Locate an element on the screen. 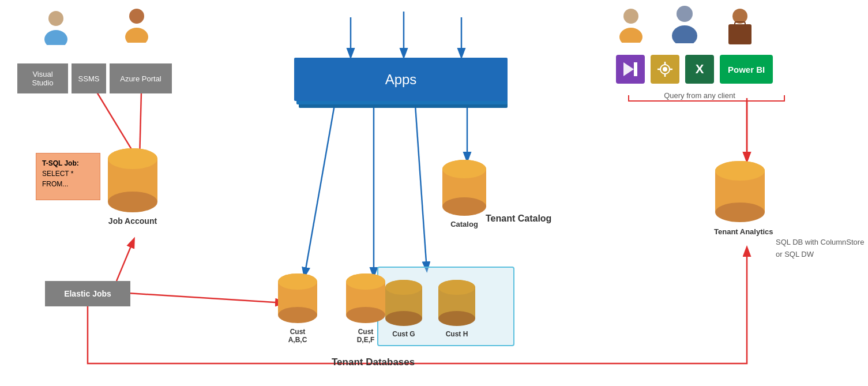  cust-abc-label: CustA,B,C is located at coordinates (298, 336).